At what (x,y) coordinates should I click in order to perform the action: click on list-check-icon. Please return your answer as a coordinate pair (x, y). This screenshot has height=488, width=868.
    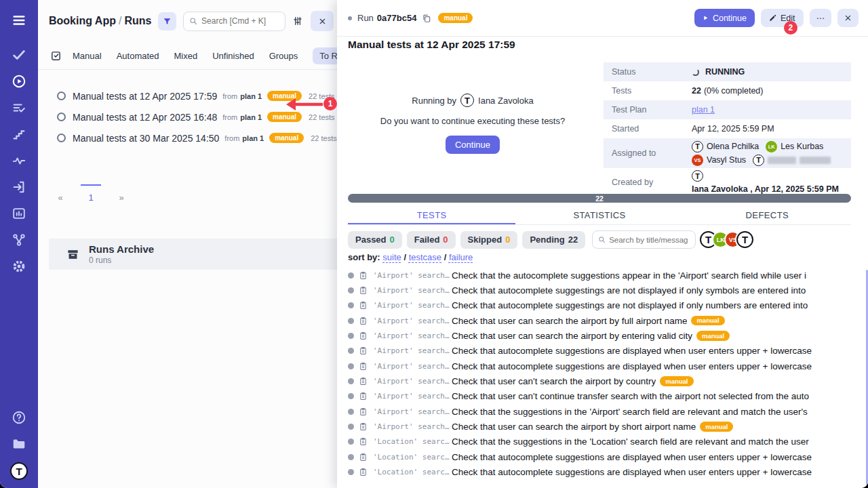
    Looking at the image, I should click on (19, 107).